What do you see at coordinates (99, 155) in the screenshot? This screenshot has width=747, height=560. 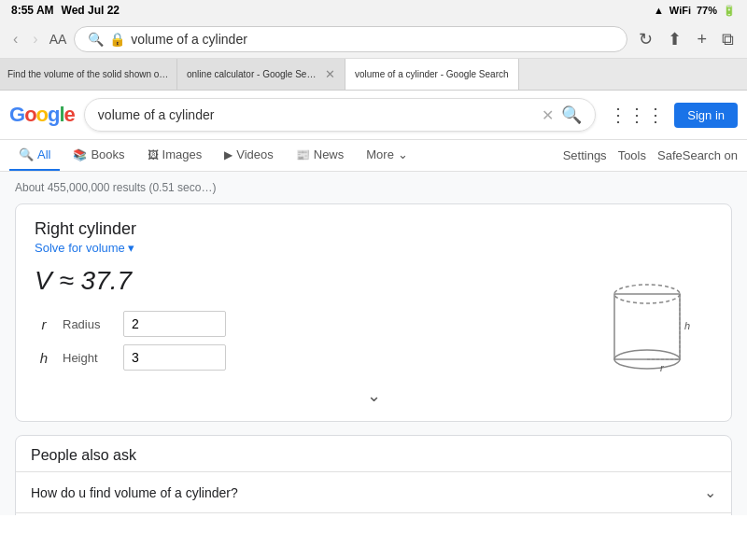 I see `nav-item-books: 📚 Books` at bounding box center [99, 155].